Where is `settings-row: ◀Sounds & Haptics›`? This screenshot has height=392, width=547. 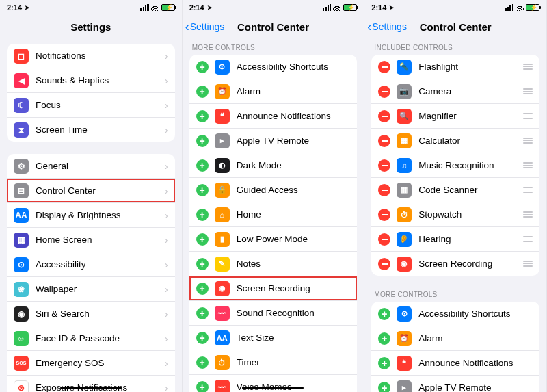 settings-row: ◀Sounds & Haptics› is located at coordinates (91, 81).